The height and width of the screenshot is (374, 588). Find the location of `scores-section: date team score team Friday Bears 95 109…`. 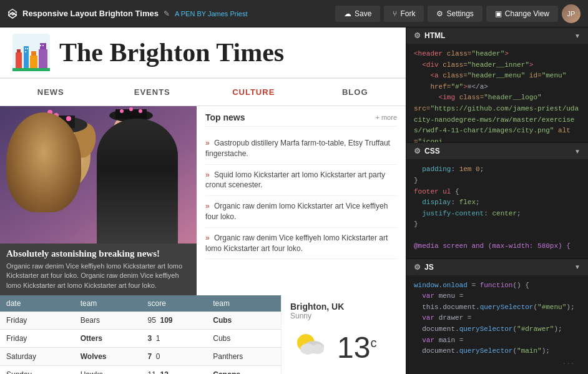

scores-section: date team score team Friday Bears 95 109… is located at coordinates (140, 335).